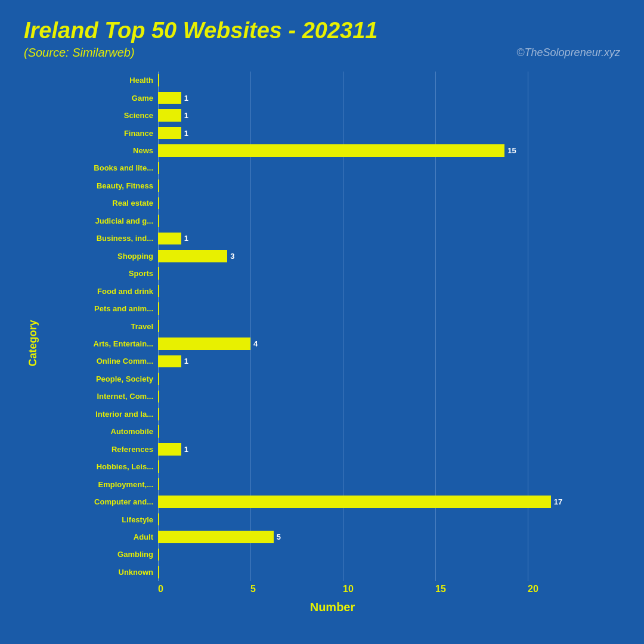  Describe the element at coordinates (333, 309) in the screenshot. I see `bar-row: Pets and anim...` at that location.